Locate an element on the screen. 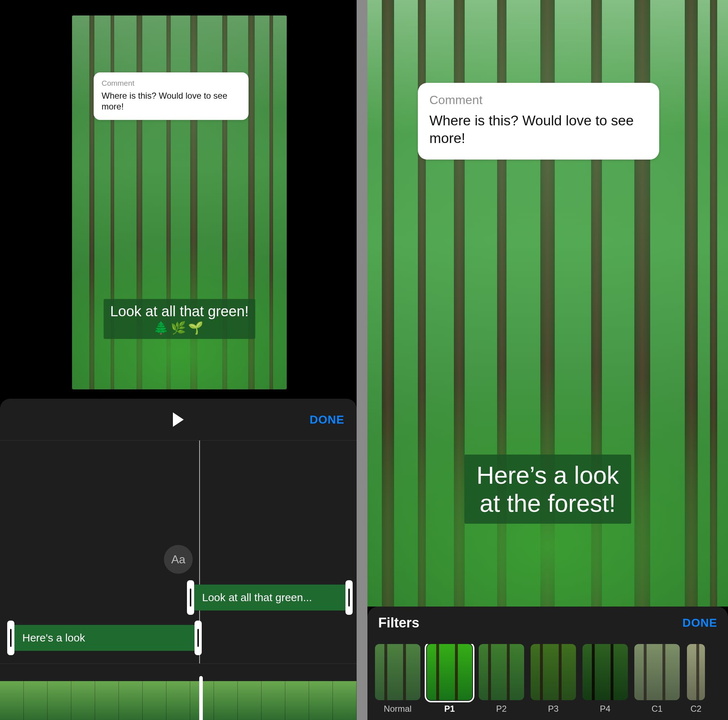  caption-overlay: Here’s a look at the forest! is located at coordinates (548, 489).